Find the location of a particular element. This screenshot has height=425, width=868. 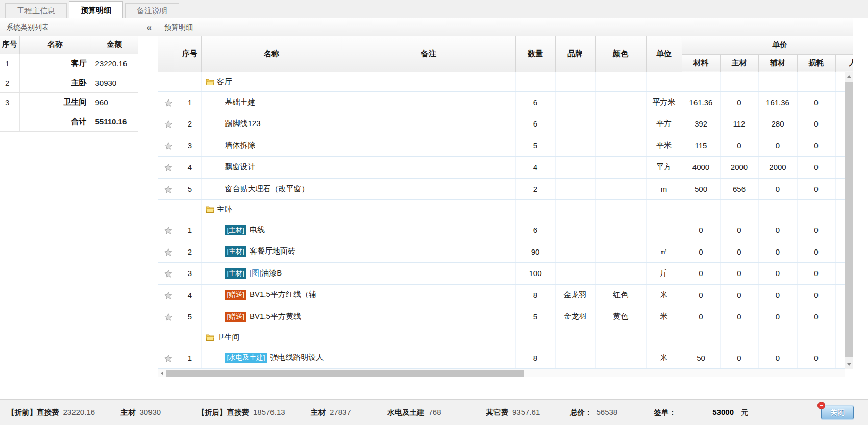

category-row-name: 主卧 is located at coordinates (55, 83).